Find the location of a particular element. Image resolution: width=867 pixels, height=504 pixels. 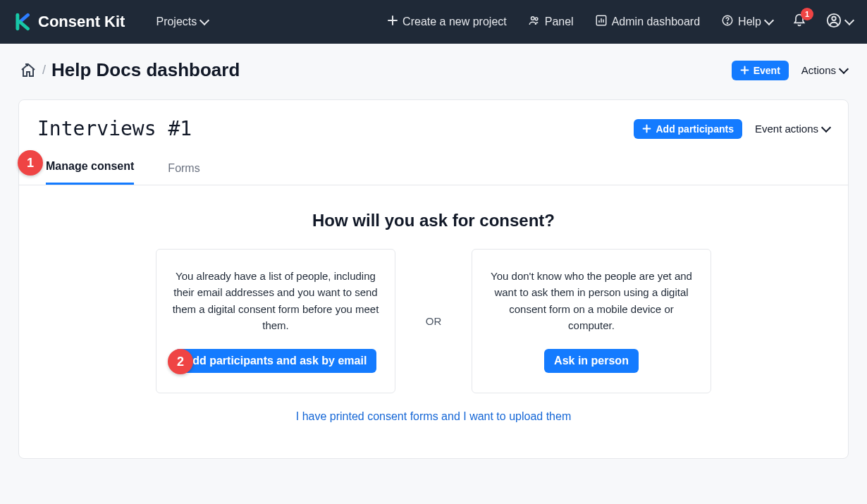

top-nav: Consent Kit Projects Create a new projec… is located at coordinates (434, 22).